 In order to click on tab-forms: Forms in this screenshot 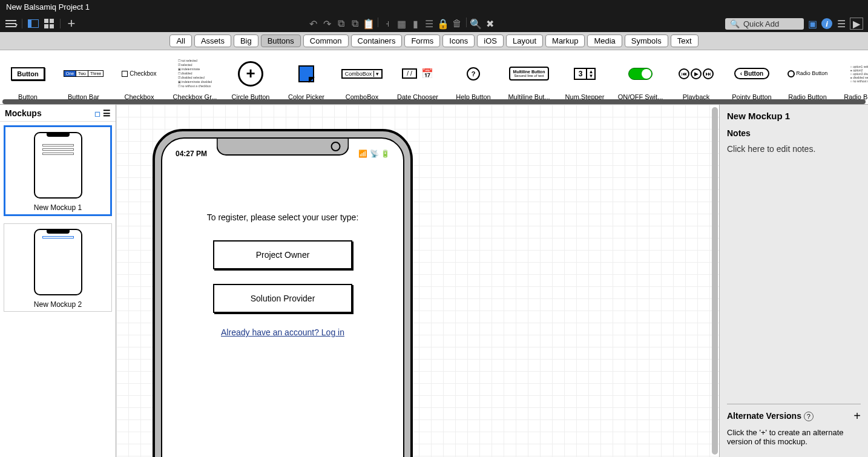, I will do `click(422, 41)`.